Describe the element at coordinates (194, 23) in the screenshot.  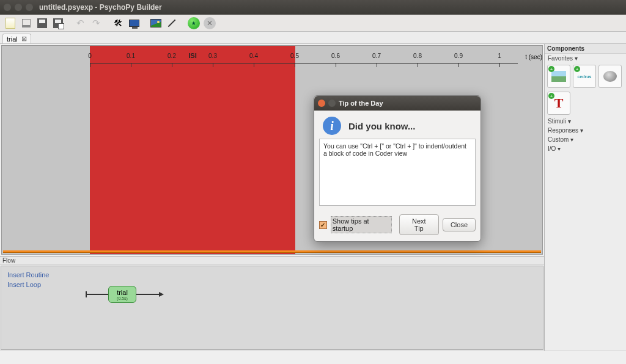
I see `run-button: ⭑` at that location.